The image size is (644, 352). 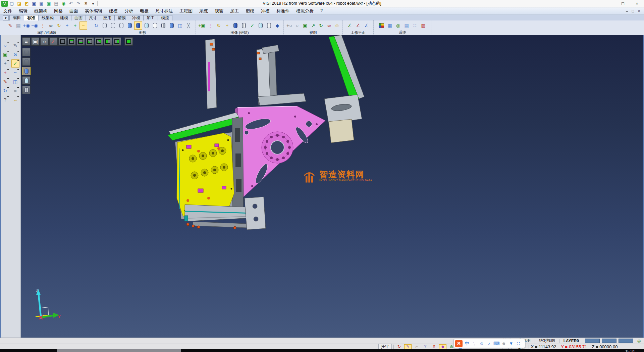 What do you see at coordinates (350, 26) in the screenshot?
I see `workplane-origin-icon: ∠` at bounding box center [350, 26].